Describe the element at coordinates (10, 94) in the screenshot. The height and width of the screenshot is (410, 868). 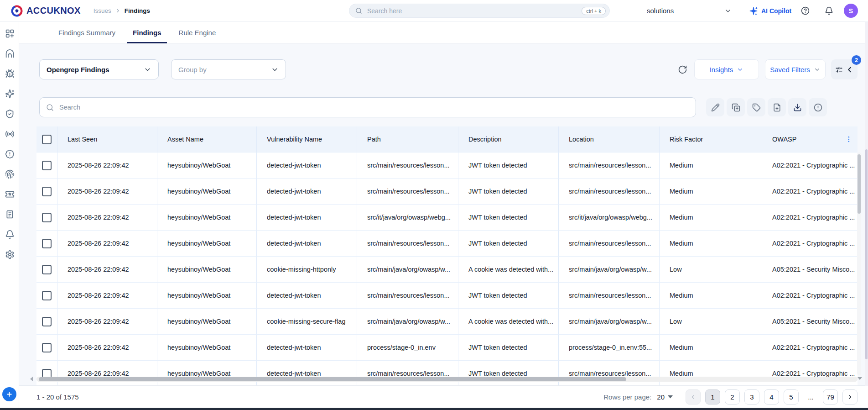
I see `sidebar-ai-sparkles-icon` at that location.